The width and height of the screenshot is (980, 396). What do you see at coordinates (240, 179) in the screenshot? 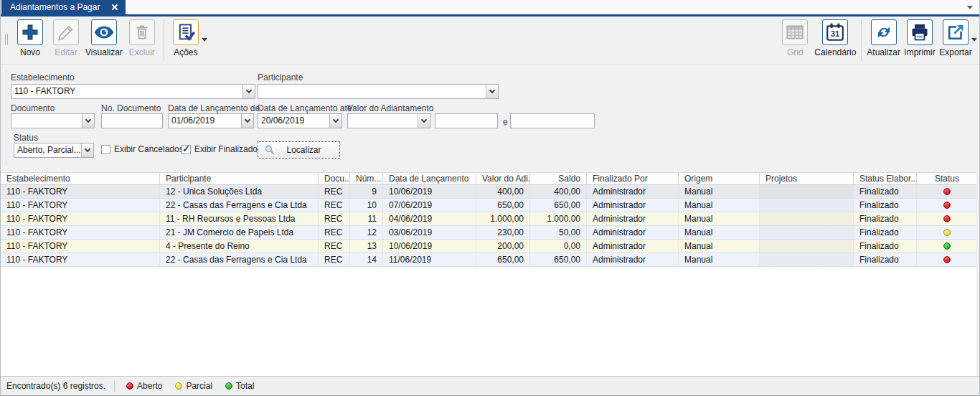
I see `column-header-participante: Participante` at bounding box center [240, 179].